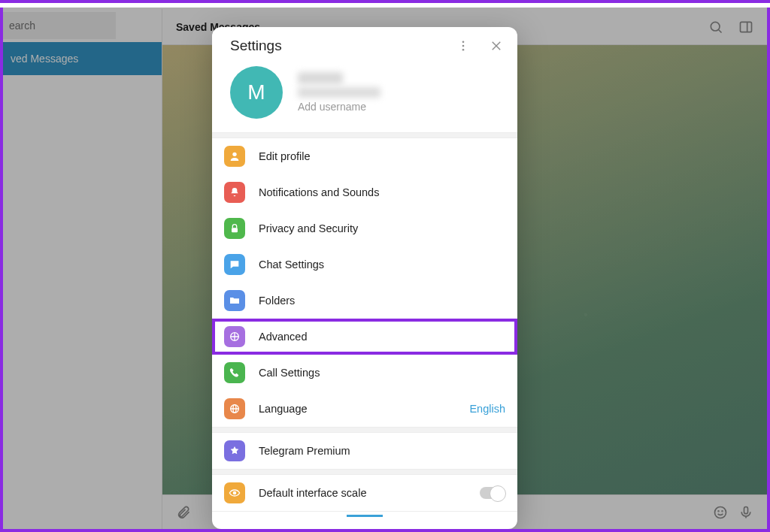  Describe the element at coordinates (382, 264) in the screenshot. I see `setting-label: Chat Settings` at that location.